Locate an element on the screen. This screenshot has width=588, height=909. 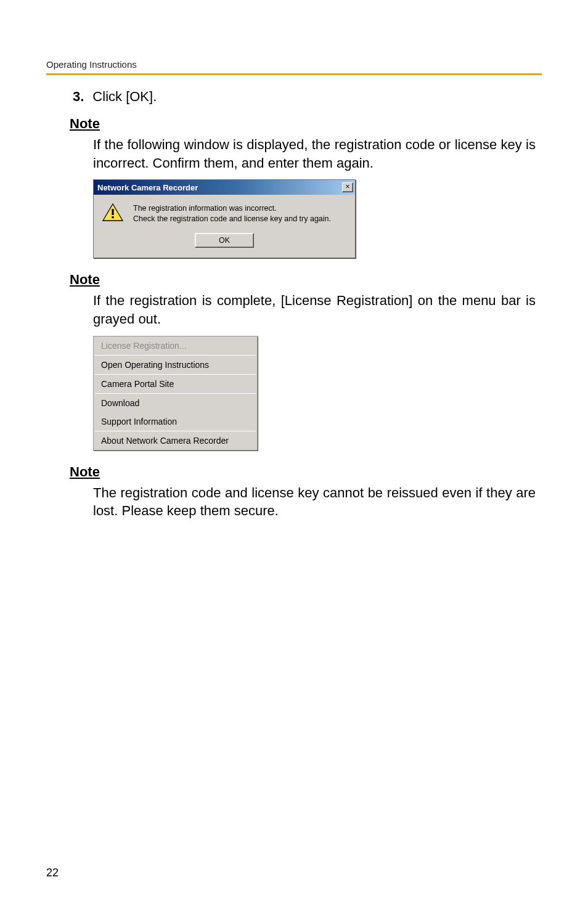
dialog-body: The registration information was incorre… is located at coordinates (224, 226).